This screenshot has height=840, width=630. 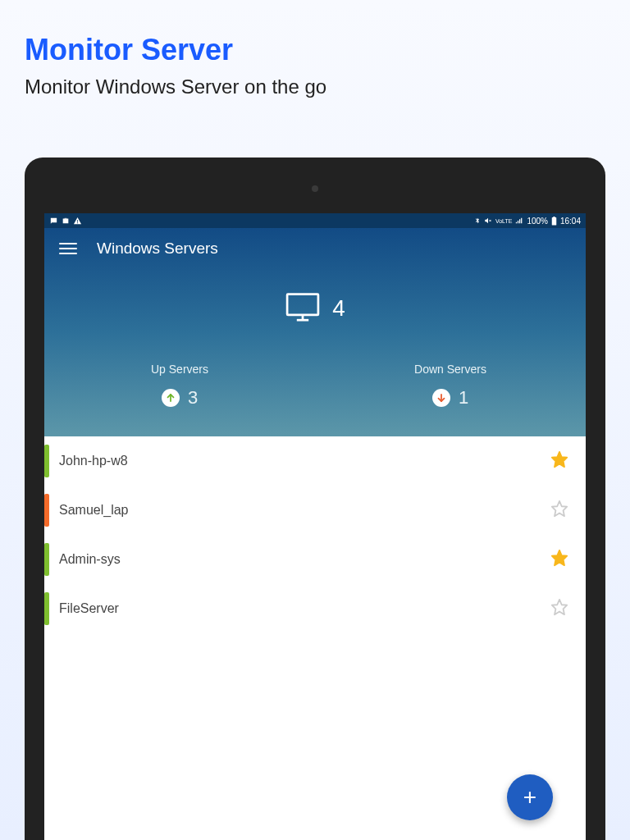 I want to click on lte-icon: VoLTE, so click(x=504, y=221).